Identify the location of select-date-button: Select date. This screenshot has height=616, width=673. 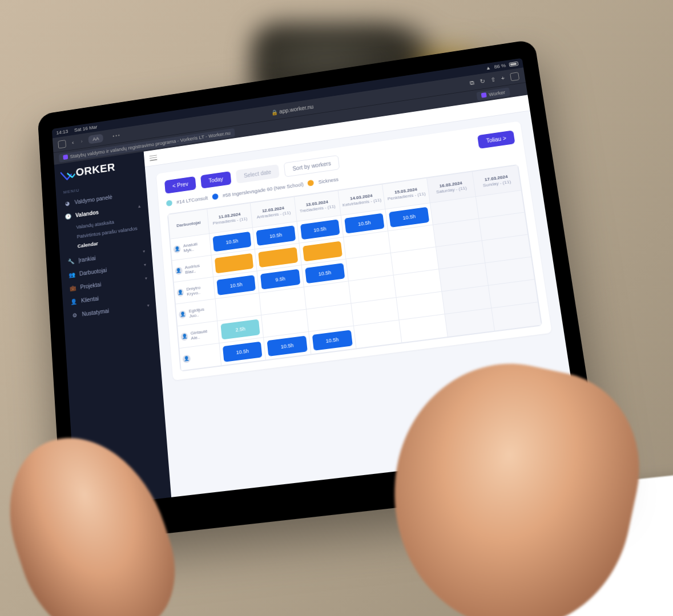
(258, 174).